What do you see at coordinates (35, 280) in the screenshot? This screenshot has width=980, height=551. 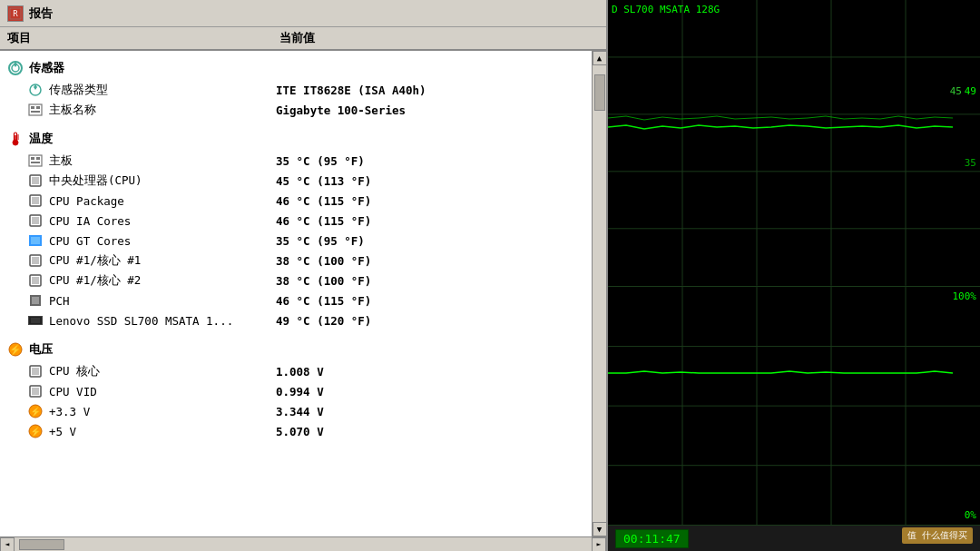 I see `core2-icon` at bounding box center [35, 280].